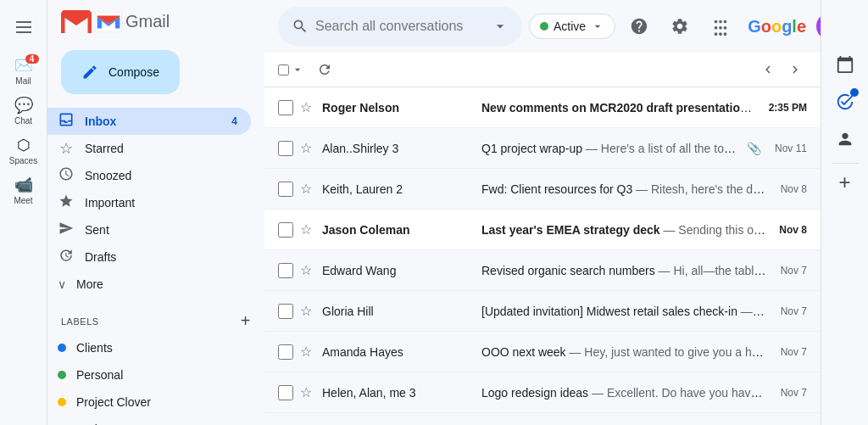  I want to click on panel-calendar-button, so click(845, 64).